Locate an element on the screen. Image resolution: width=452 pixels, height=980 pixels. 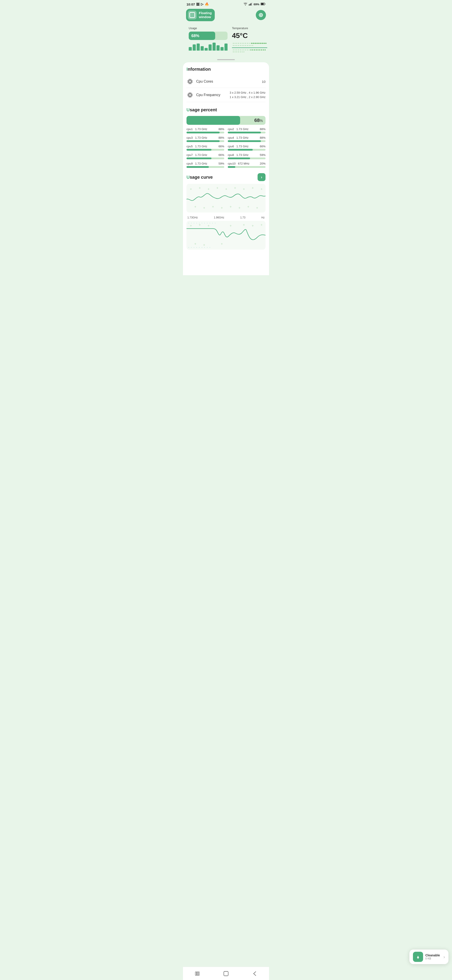
floating-window-label: Floating window is located at coordinates (205, 15).